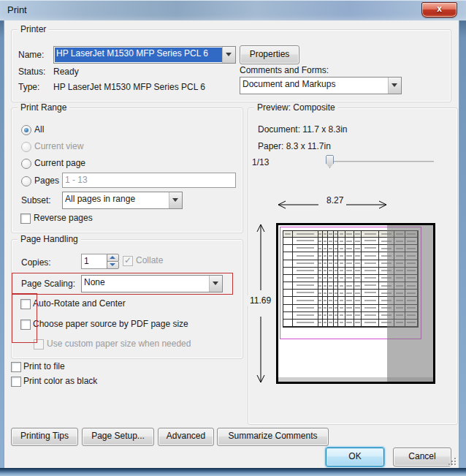 The width and height of the screenshot is (466, 476). I want to click on collate-label: Collate, so click(149, 260).